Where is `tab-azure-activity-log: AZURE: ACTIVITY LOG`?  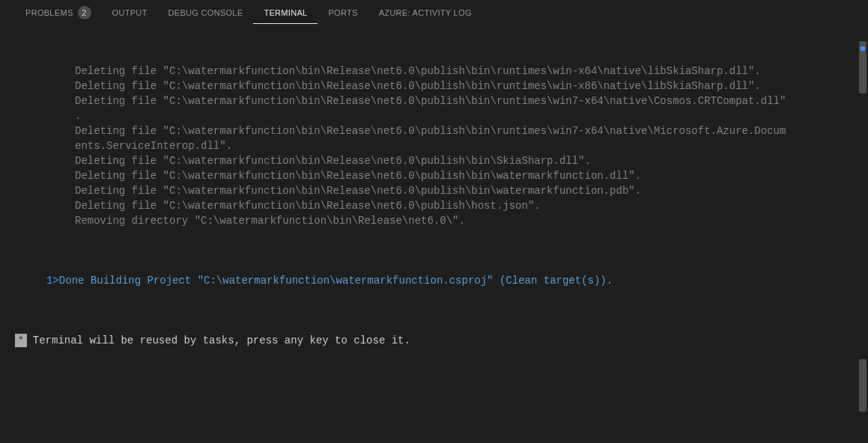
tab-azure-activity-log: AZURE: ACTIVITY LOG is located at coordinates (425, 13).